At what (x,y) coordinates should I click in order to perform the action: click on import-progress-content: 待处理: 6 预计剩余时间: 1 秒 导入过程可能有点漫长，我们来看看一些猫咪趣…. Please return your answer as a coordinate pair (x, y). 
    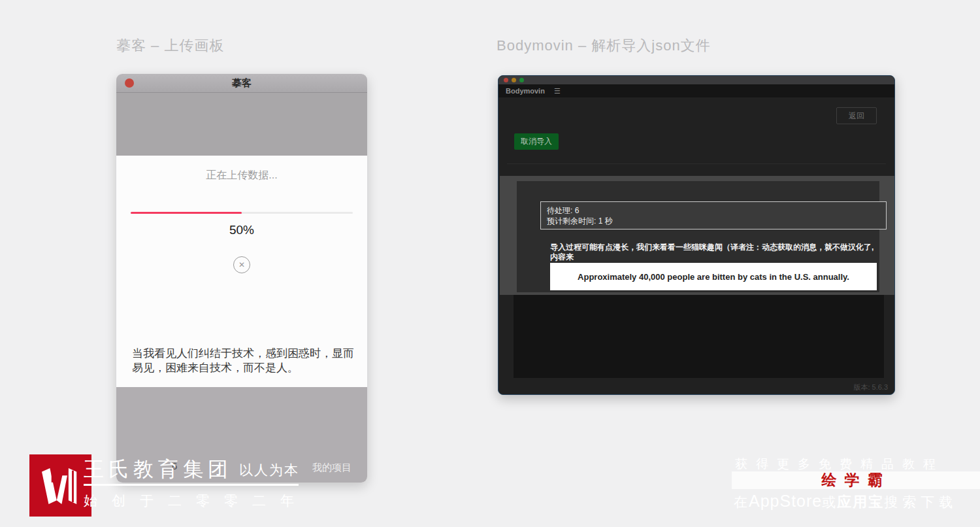
    Looking at the image, I should click on (698, 237).